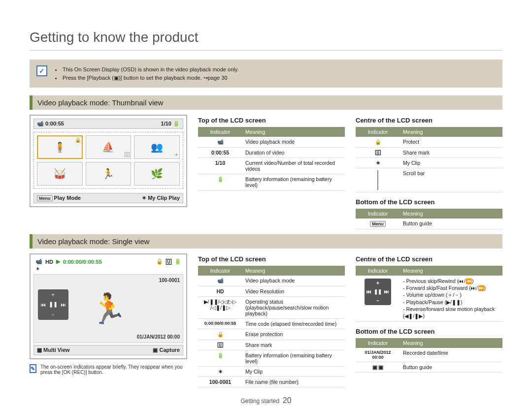  I want to click on pause-icon: ❚❚, so click(53, 304).